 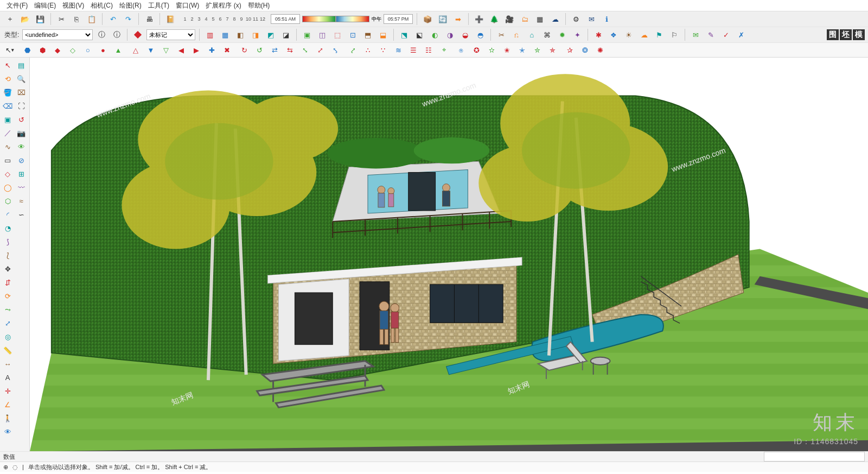 I want to click on add-detail-icon: ✓, so click(x=726, y=35).